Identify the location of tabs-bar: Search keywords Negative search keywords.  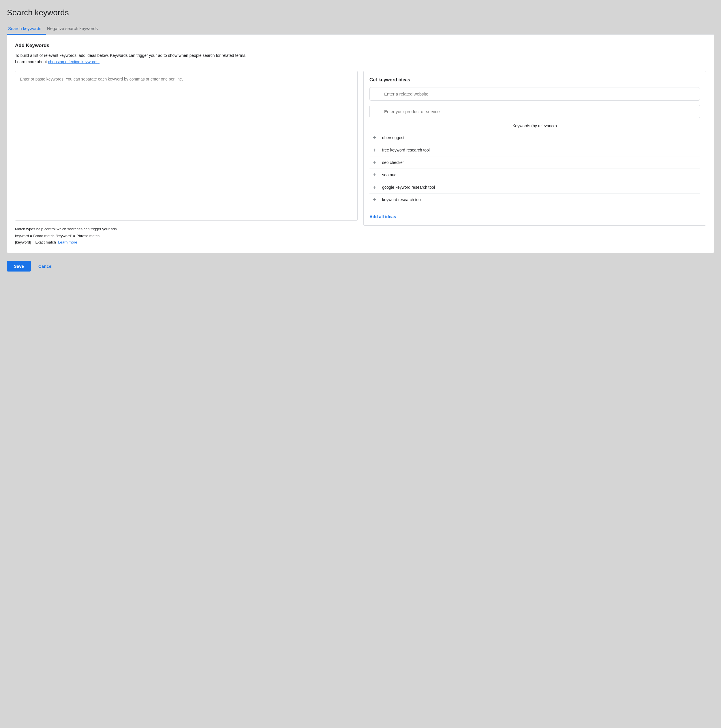
(360, 29).